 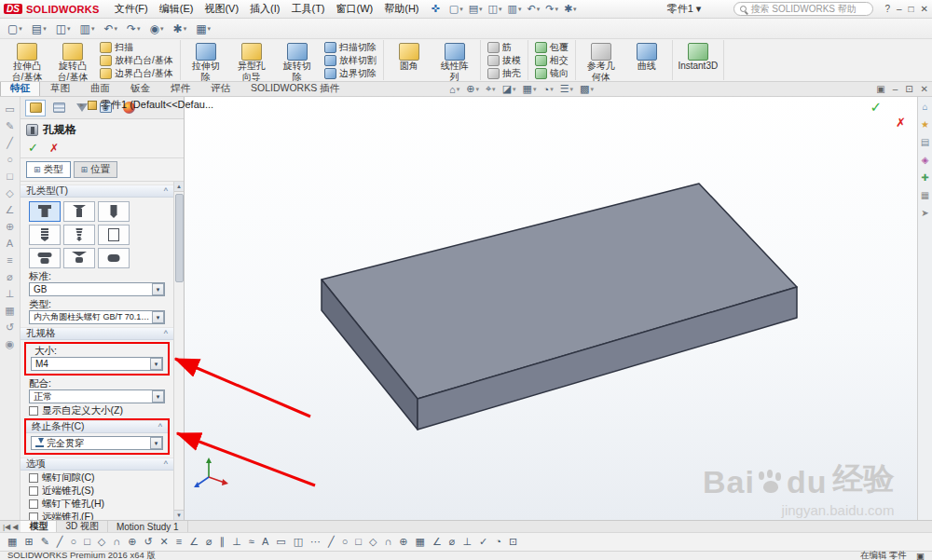 I want to click on cancel-button: ✗, so click(x=54, y=148).